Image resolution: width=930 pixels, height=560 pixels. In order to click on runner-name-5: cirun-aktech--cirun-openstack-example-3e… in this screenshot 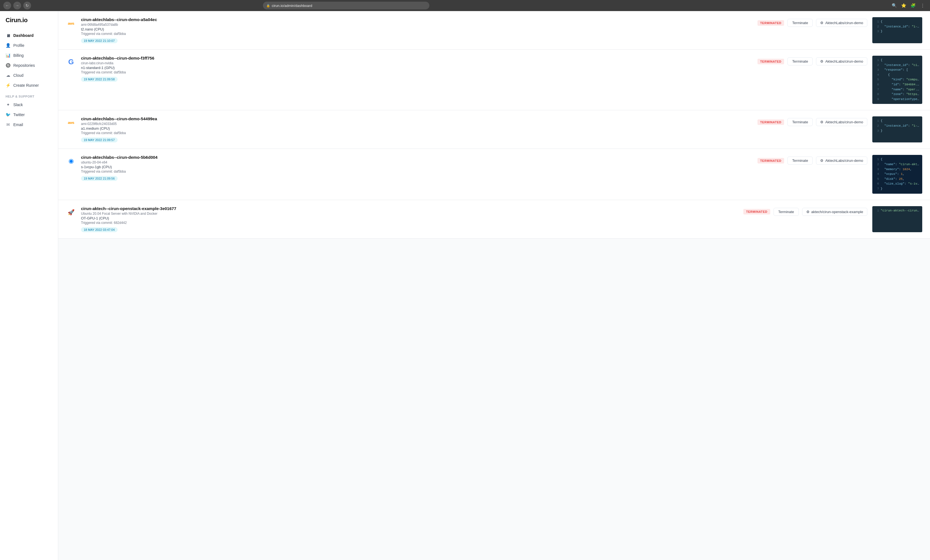, I will do `click(410, 209)`.